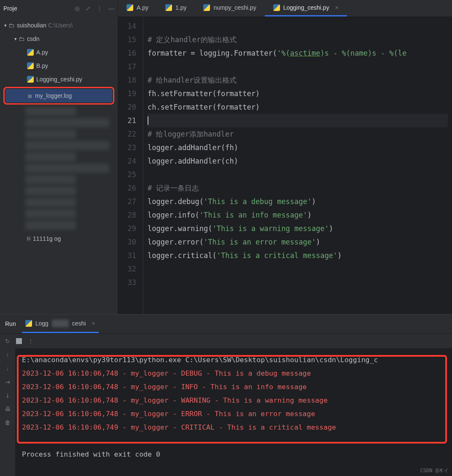 The height and width of the screenshot is (476, 452). What do you see at coordinates (88, 8) in the screenshot?
I see `expand-icon: ⤢` at bounding box center [88, 8].